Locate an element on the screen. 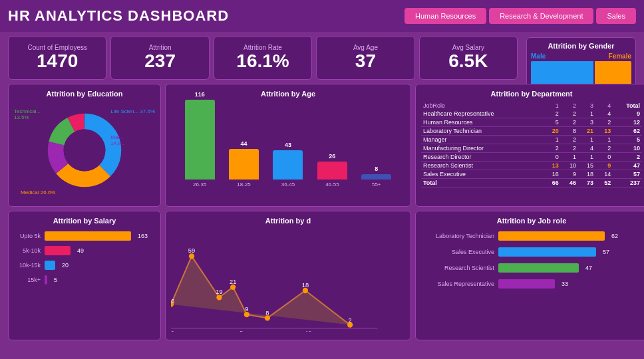 This screenshot has width=644, height=359. table-row: Research Director01102 is located at coordinates (532, 157).